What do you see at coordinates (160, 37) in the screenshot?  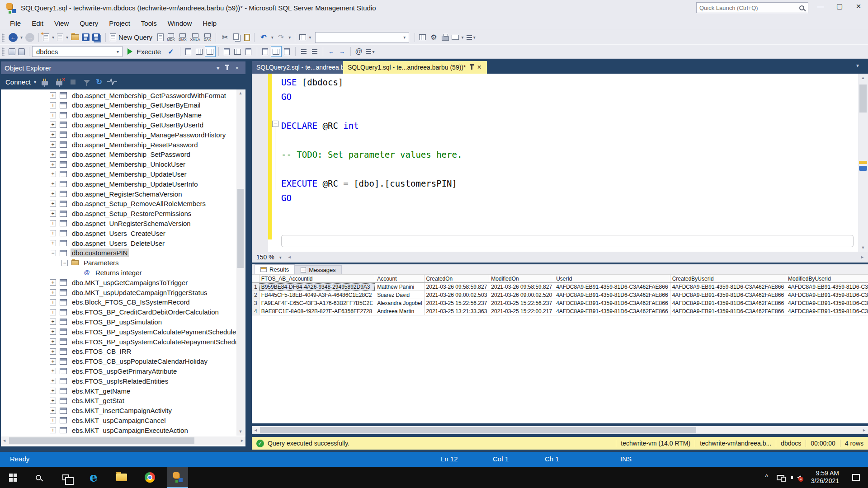 I see `new-query-current-connection-button` at bounding box center [160, 37].